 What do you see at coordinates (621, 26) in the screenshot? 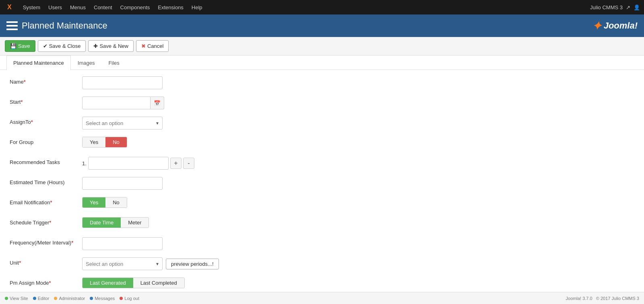
I see `joomla-brand-text: Joomla!` at bounding box center [621, 26].